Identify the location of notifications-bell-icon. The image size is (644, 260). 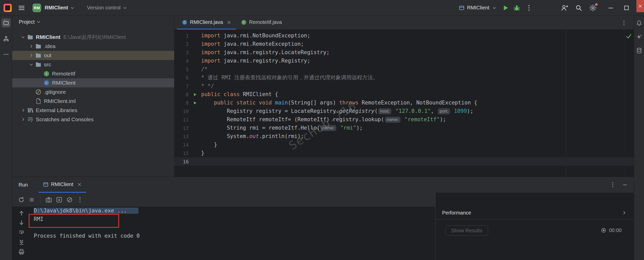
(639, 23).